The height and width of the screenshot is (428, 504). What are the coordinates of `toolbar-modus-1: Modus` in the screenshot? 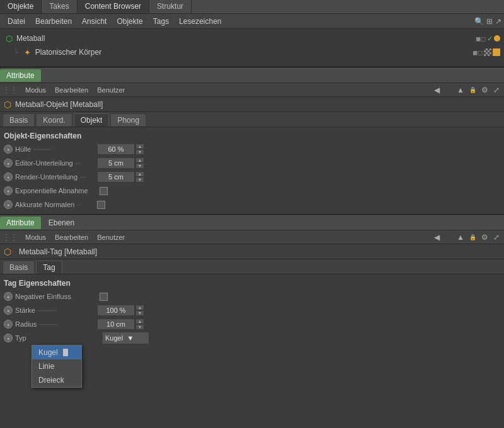 It's located at (35, 90).